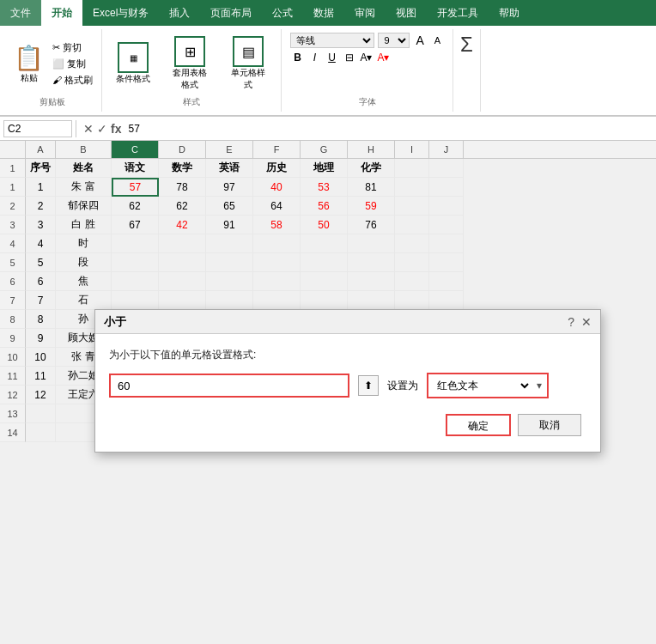  What do you see at coordinates (315, 58) in the screenshot?
I see `italic-button: I` at bounding box center [315, 58].